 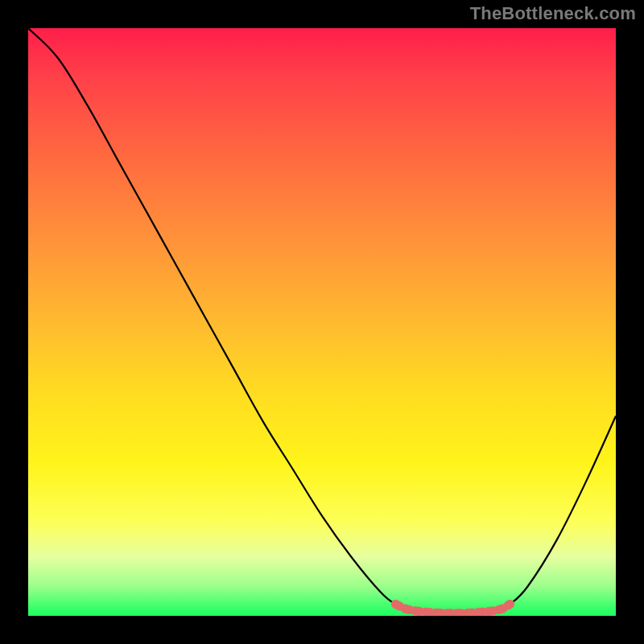 What do you see at coordinates (452, 609) in the screenshot?
I see `accent-curve` at bounding box center [452, 609].